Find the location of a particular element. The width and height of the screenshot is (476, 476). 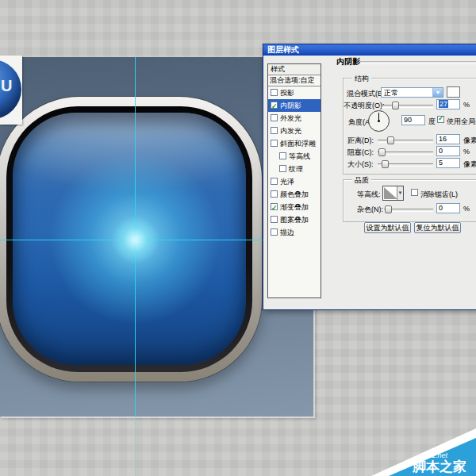

style-item-stroke: 描边 is located at coordinates (294, 232).